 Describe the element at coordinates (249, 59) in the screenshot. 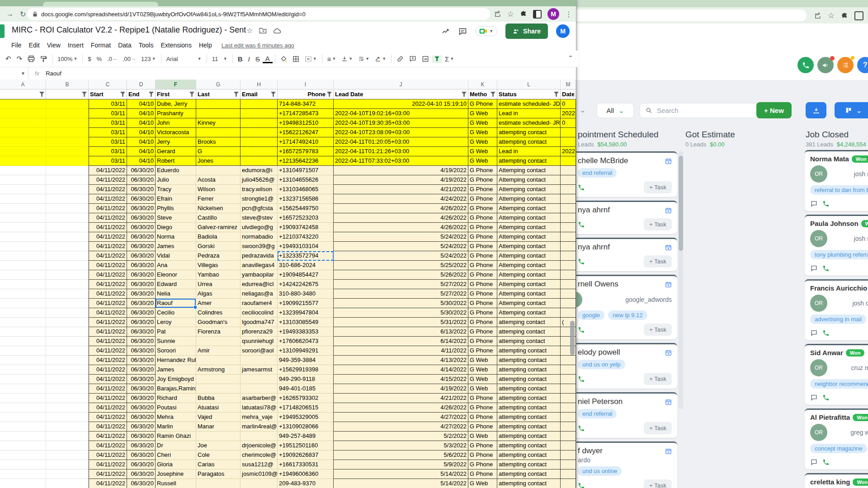

I see `italic-button: I` at that location.